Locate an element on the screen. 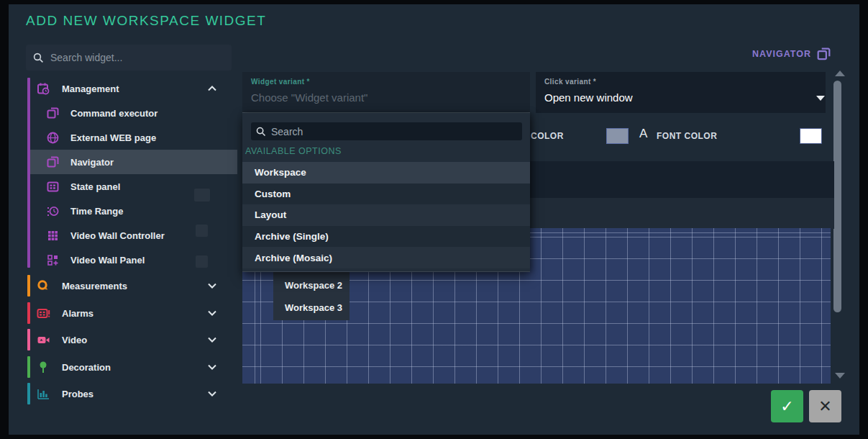 The height and width of the screenshot is (439, 868). sidebar-group-label: Video is located at coordinates (75, 340).